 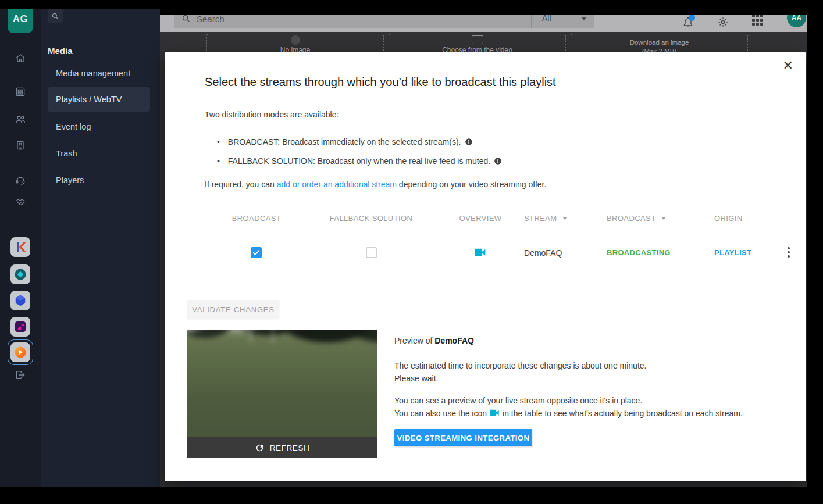 What do you see at coordinates (412, 5) in the screenshot?
I see `letterbox-top` at bounding box center [412, 5].